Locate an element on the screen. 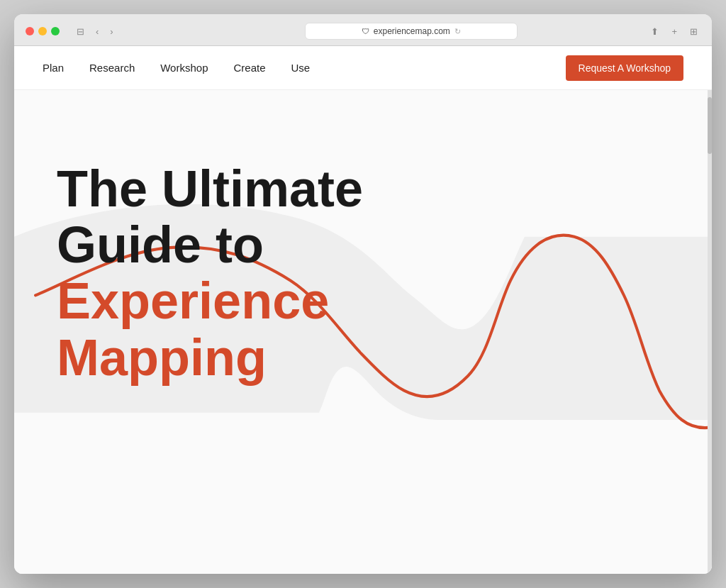  nav-item-plan: Plan is located at coordinates (53, 68).